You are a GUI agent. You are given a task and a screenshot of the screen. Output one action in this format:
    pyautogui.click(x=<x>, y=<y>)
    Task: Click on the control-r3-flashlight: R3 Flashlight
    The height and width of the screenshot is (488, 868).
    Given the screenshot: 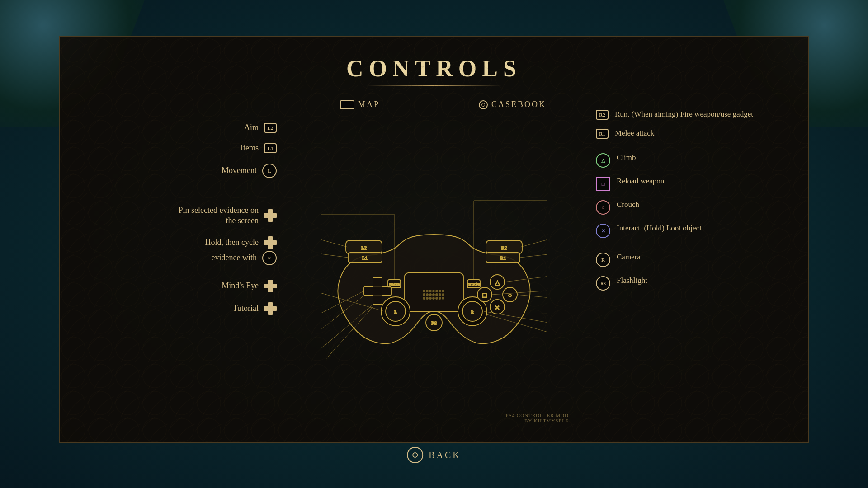 What is the action you would take?
    pyautogui.click(x=702, y=283)
    